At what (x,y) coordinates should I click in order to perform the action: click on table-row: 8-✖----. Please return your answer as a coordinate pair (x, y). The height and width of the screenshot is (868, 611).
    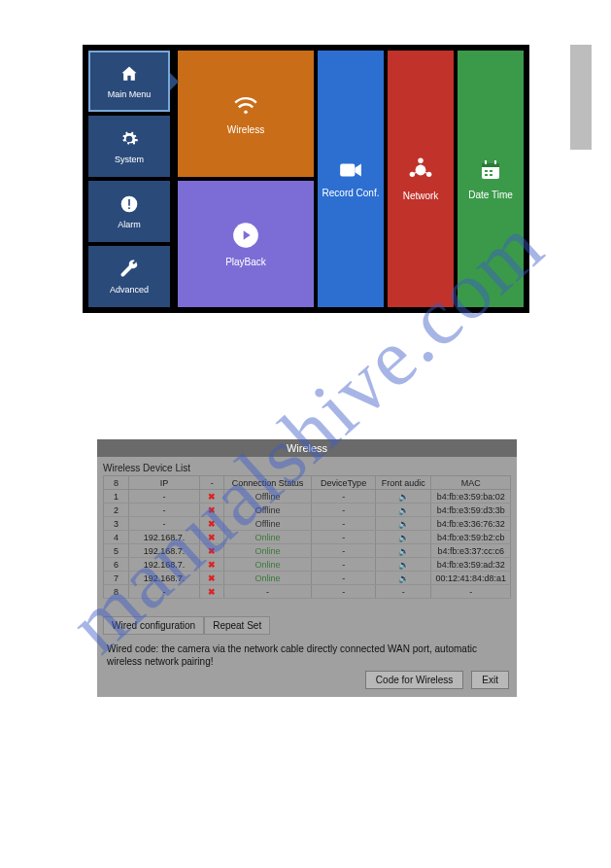
    Looking at the image, I should click on (307, 592).